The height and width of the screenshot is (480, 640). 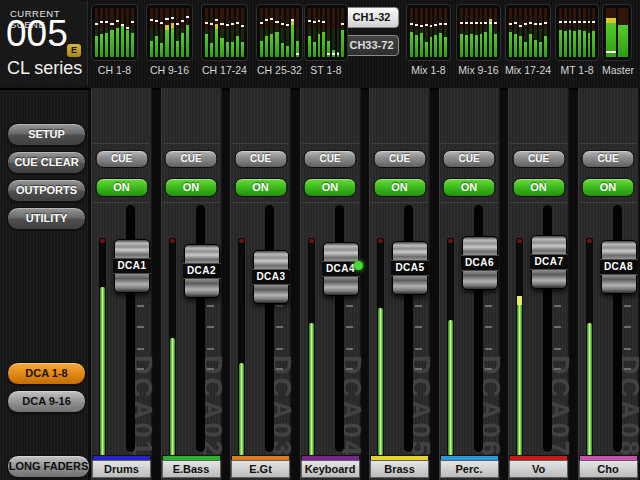 I want to click on channel-name: Drums, so click(x=122, y=469).